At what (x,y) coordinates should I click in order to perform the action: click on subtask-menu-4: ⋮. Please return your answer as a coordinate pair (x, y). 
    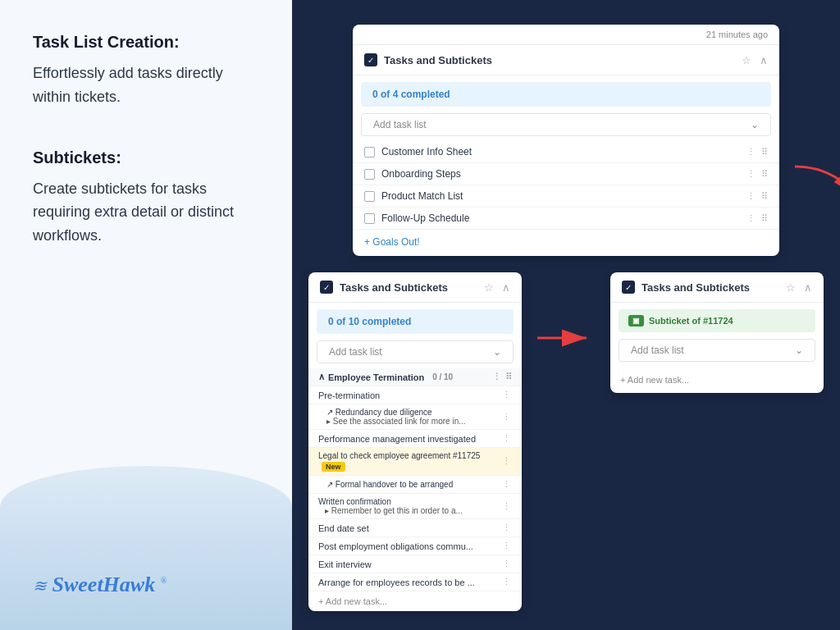
    Looking at the image, I should click on (507, 484).